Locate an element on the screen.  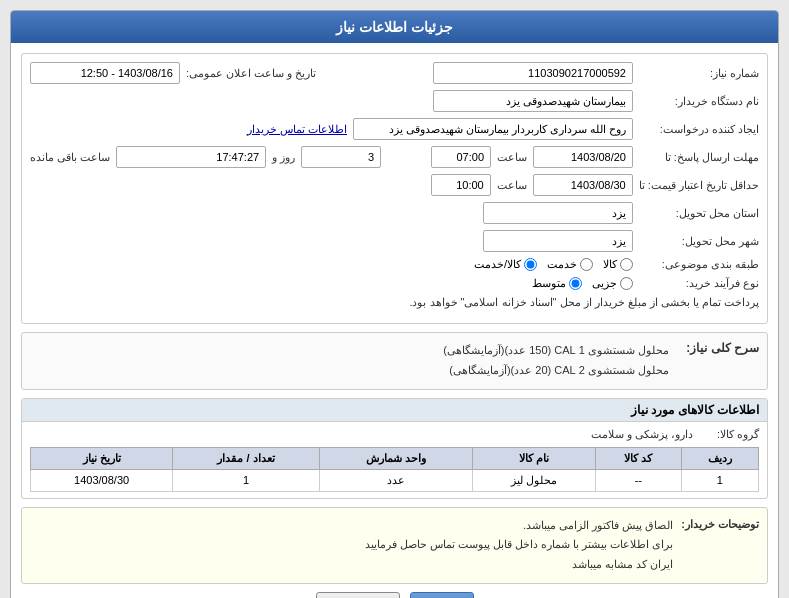
buyer-notes-section: توضیحات خریدار: الصاق پیش فاکتور الزامی … is located at coordinates (394, 546).